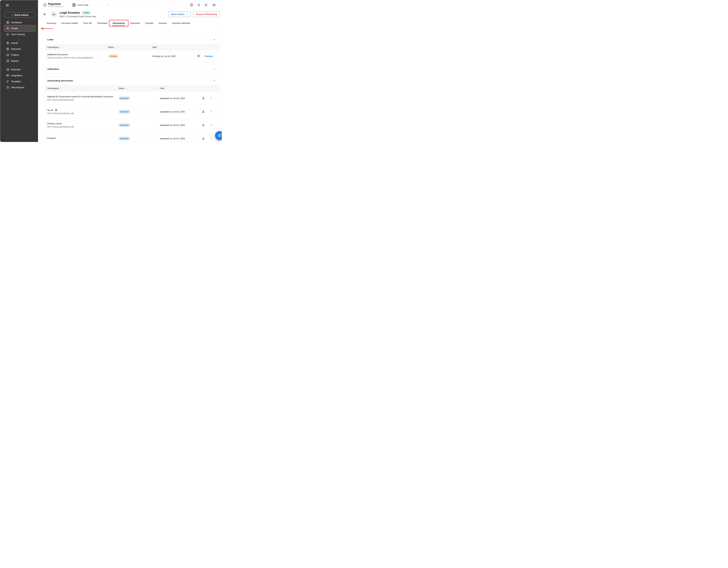  Describe the element at coordinates (83, 5) in the screenshot. I see `company-name: Acme corp` at that location.